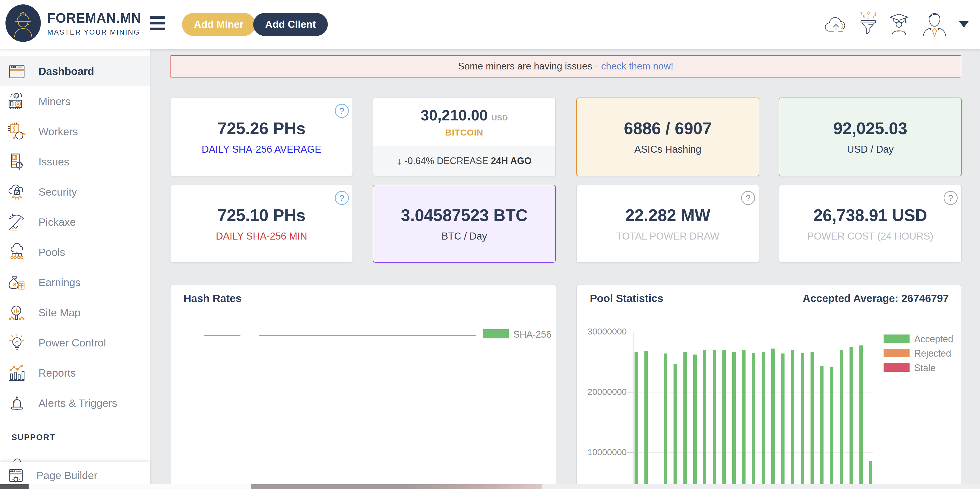 This screenshot has width=980, height=489. I want to click on legend-swatch-stale, so click(896, 368).